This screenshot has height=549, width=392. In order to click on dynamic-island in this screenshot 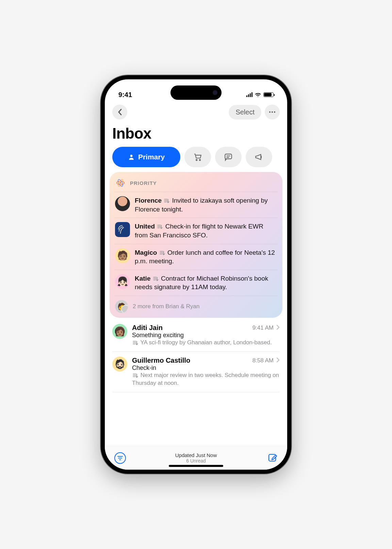, I will do `click(196, 93)`.